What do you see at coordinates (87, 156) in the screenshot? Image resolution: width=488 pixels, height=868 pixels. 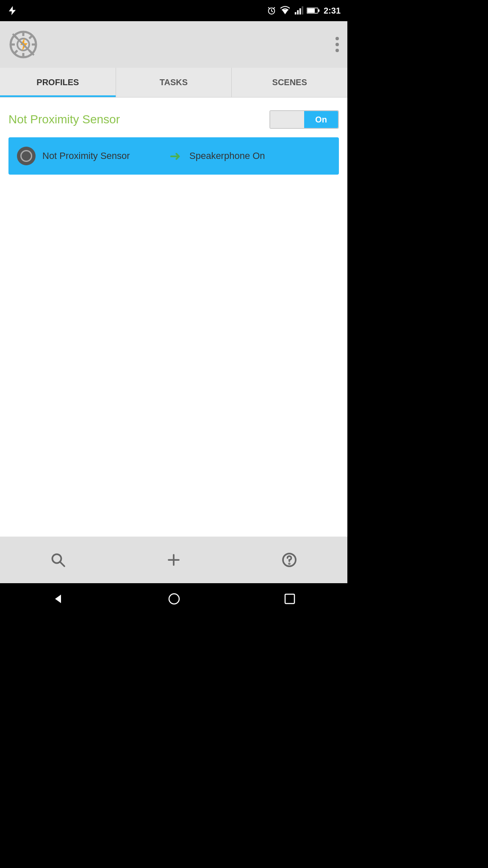 I see `profile-condition: Not Proximity Sensor` at bounding box center [87, 156].